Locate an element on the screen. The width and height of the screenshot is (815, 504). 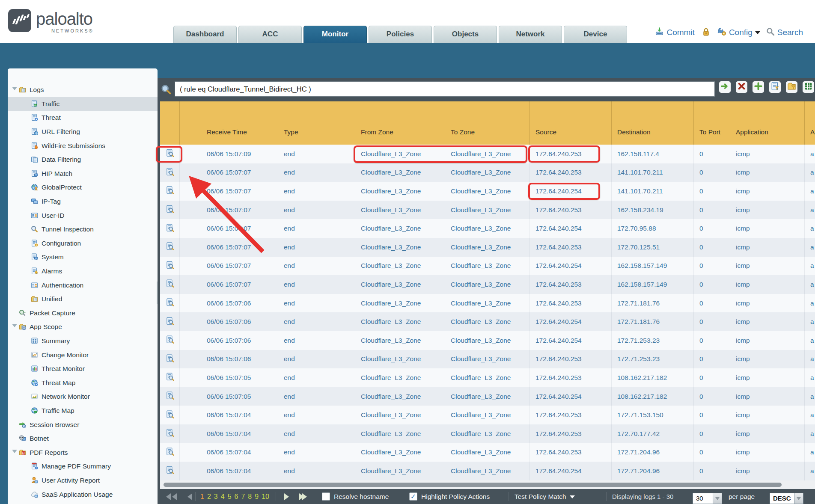
destination-cell: 172.70.125.51 is located at coordinates (653, 247).